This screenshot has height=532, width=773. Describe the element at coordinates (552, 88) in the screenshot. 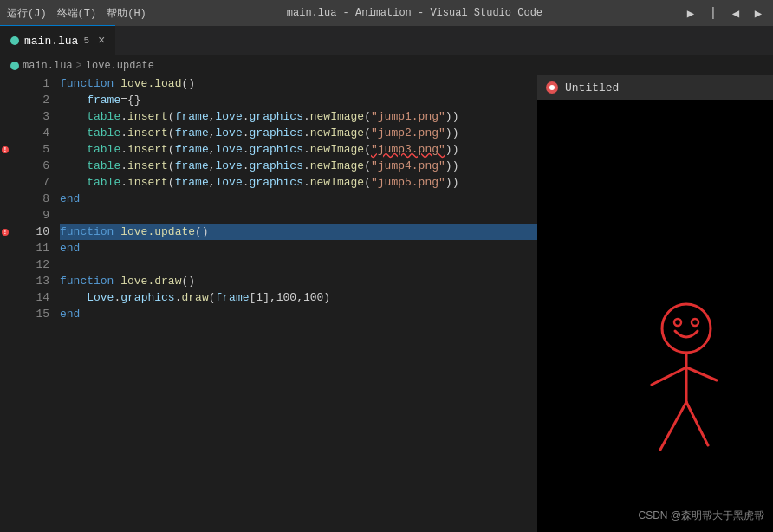

I see `preview-window-icon` at that location.